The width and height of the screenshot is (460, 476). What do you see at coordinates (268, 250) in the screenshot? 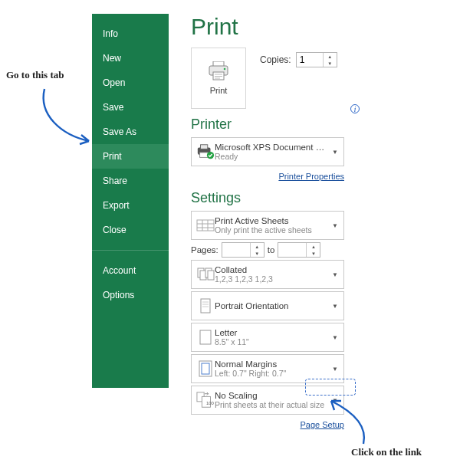
I see `pages-range: Pages: ▲▼ to ▲▼` at bounding box center [268, 250].